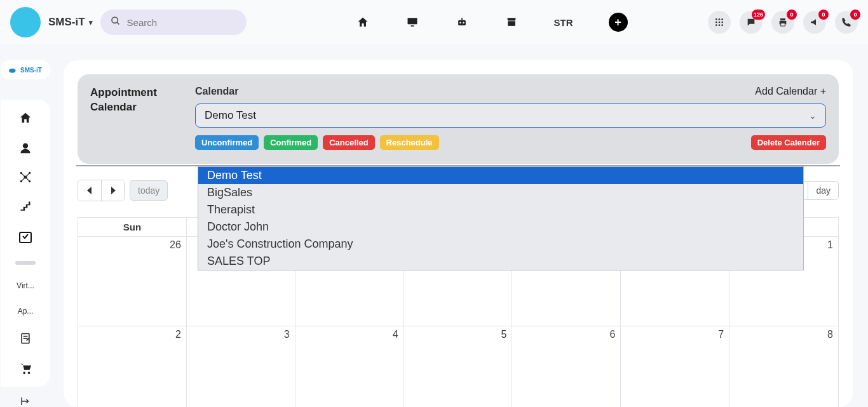 The width and height of the screenshot is (868, 407). Describe the element at coordinates (492, 22) in the screenshot. I see `top-nav-icons: STR +` at that location.